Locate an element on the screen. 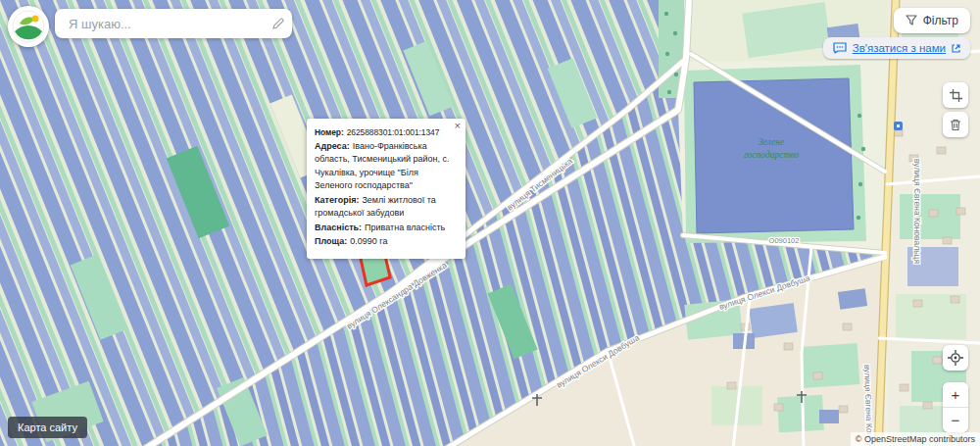 The height and width of the screenshot is (446, 980). chat-icon is located at coordinates (840, 48).